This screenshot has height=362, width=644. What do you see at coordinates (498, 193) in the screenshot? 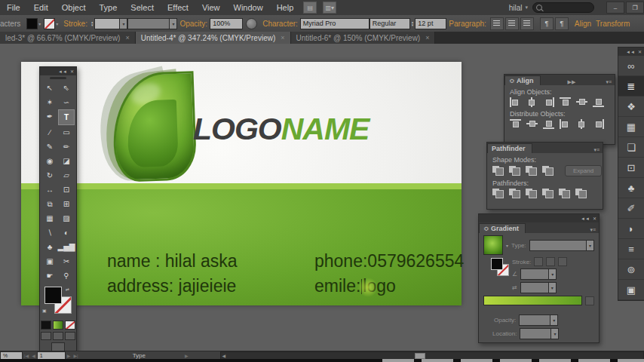
I see `divide-button` at bounding box center [498, 193].